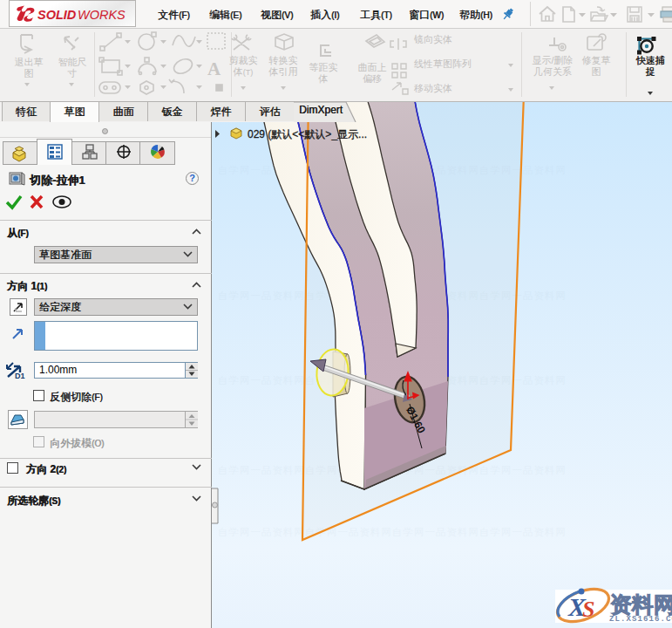  I want to click on svg-text: WORKS, so click(101, 15).